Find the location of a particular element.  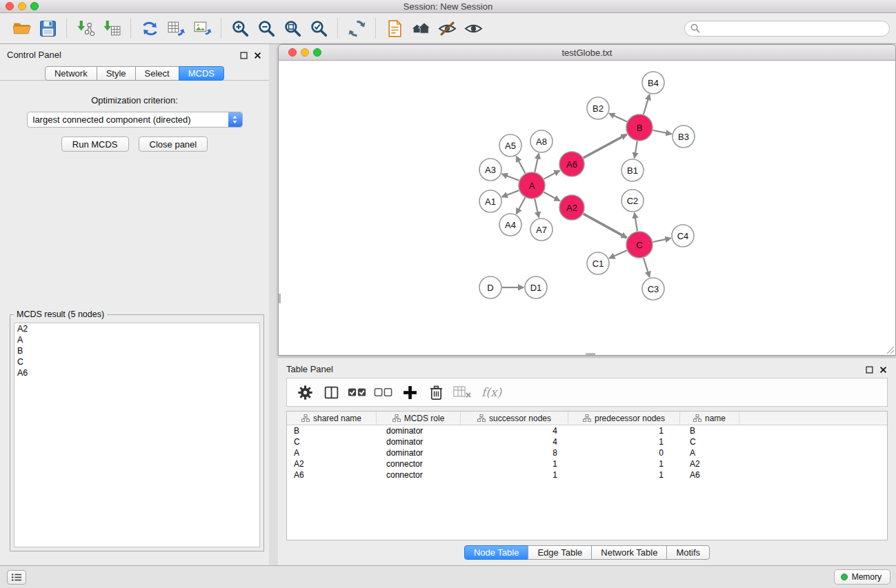

node-B2: B2 is located at coordinates (598, 108).